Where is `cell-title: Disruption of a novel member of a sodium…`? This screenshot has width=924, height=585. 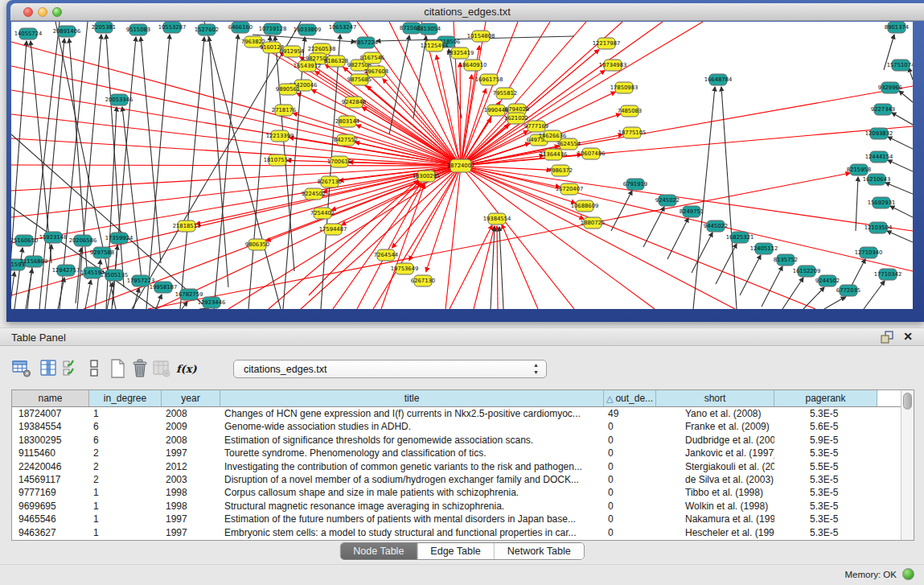 cell-title: Disruption of a novel member of a sodium… is located at coordinates (412, 480).